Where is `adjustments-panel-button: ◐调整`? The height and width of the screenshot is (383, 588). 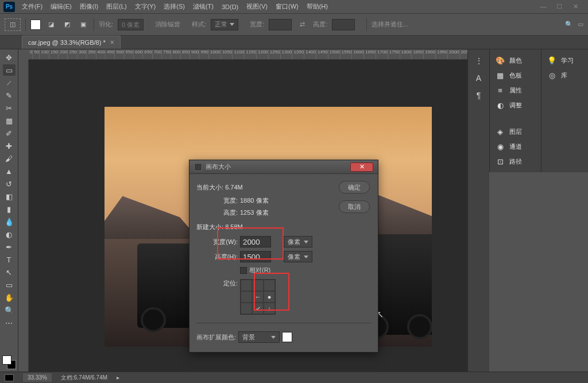 adjustments-panel-button: ◐调整 is located at coordinates (516, 105).